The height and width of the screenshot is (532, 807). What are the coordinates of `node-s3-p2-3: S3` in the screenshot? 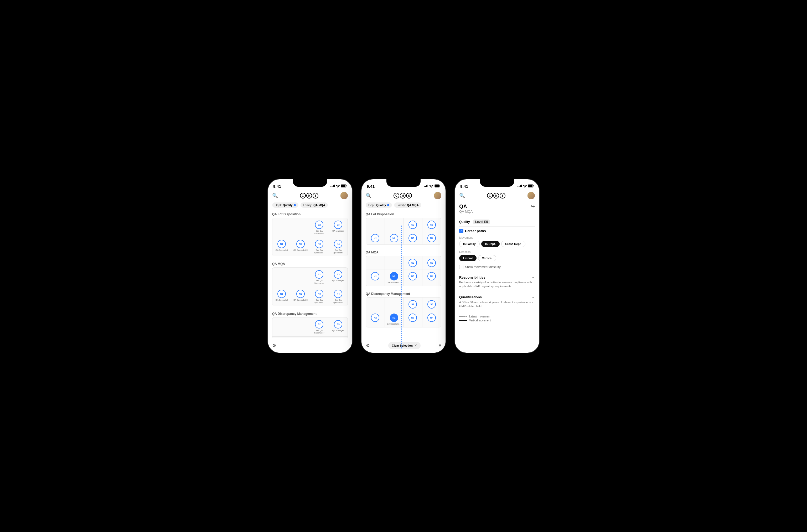 It's located at (432, 304).